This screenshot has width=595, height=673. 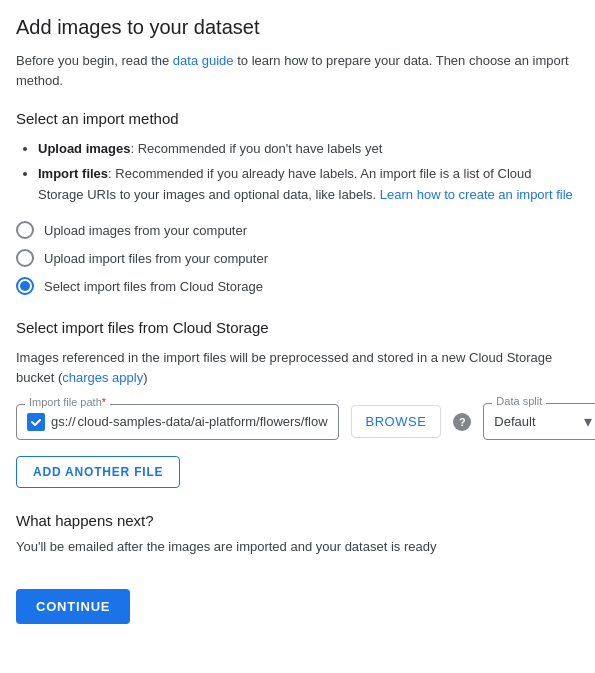 What do you see at coordinates (204, 60) in the screenshot?
I see `data-guide-link: data guide` at bounding box center [204, 60].